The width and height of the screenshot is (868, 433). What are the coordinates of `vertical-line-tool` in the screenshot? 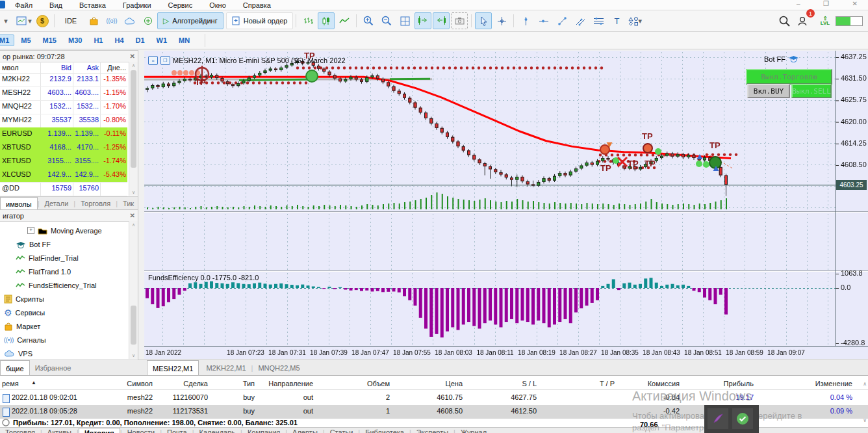 It's located at (526, 21).